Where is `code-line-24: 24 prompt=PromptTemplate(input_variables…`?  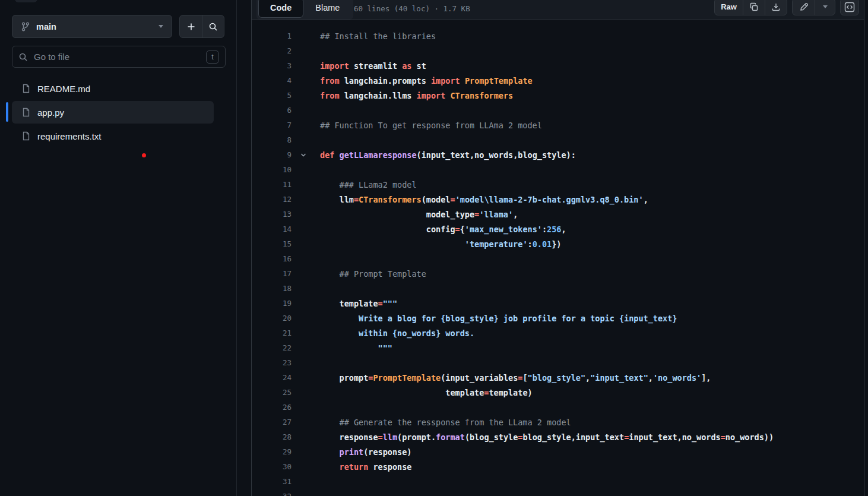
code-line-24: 24 prompt=PromptTemplate(input_variables… is located at coordinates (558, 378).